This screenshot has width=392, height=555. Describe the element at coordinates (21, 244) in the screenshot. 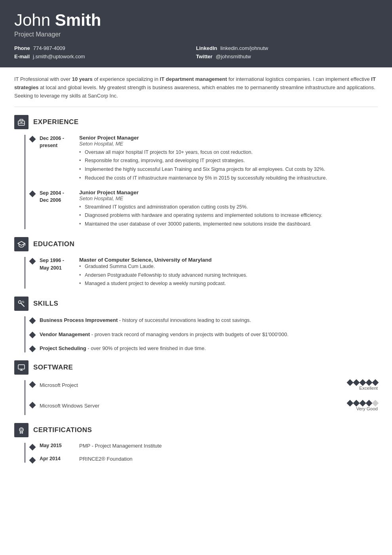

I see `education-icon` at that location.